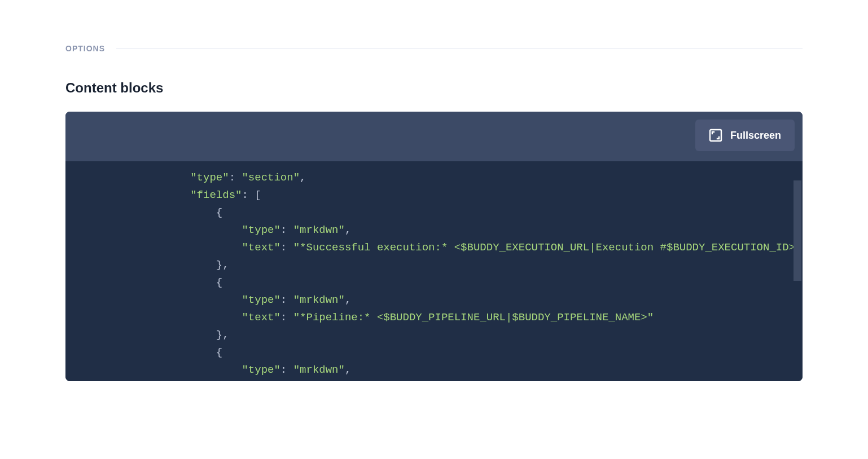  I want to click on code-line: "text": "*Pipeline:* <$BUDDY_PIPELINE_UR…, so click(471, 318).